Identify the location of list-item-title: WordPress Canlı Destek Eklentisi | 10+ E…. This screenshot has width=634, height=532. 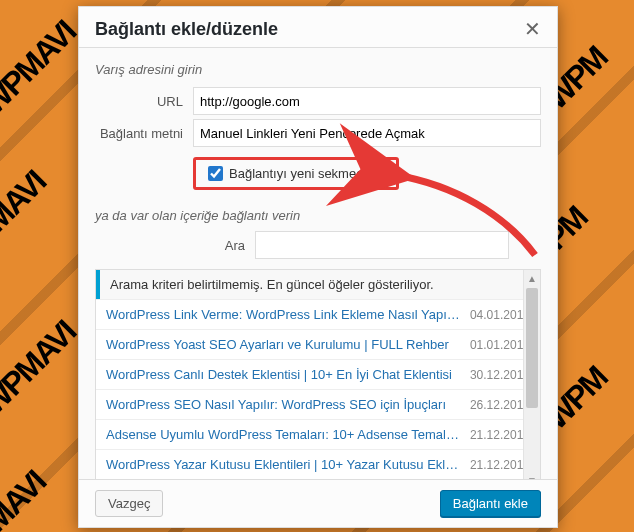
(283, 374).